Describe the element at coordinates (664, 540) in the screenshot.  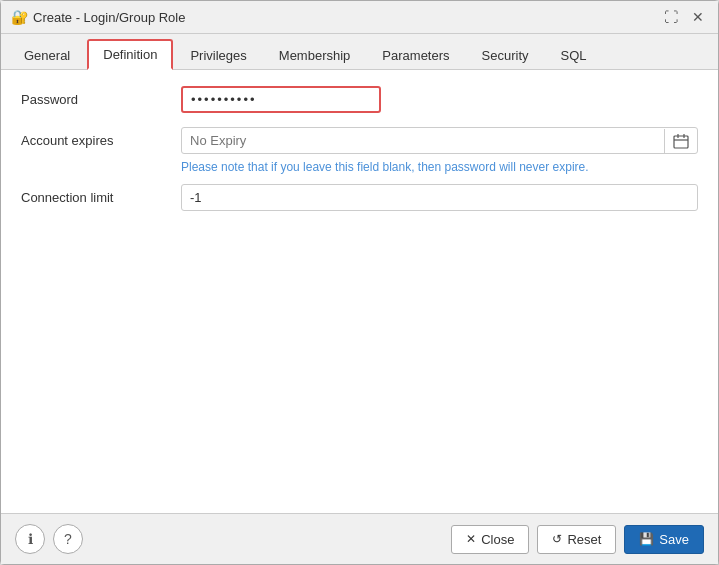
I see `save-button: 💾 Save` at that location.